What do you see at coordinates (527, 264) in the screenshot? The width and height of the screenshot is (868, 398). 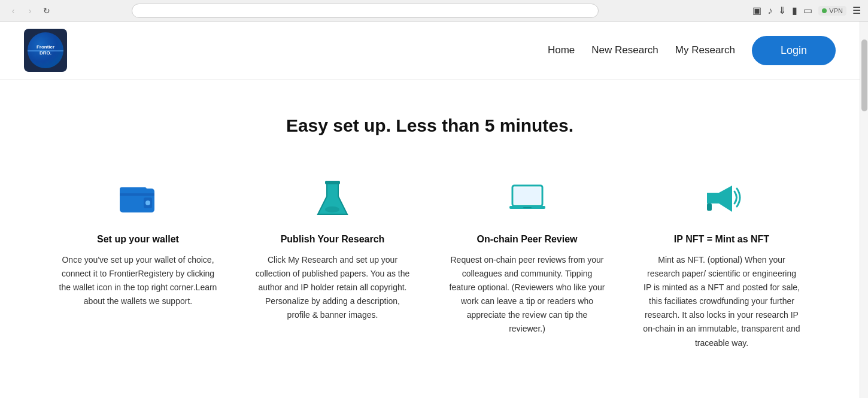 I see `feature-card-peer-review: On-chain Peer Review Request on-chain pe…` at bounding box center [527, 264].